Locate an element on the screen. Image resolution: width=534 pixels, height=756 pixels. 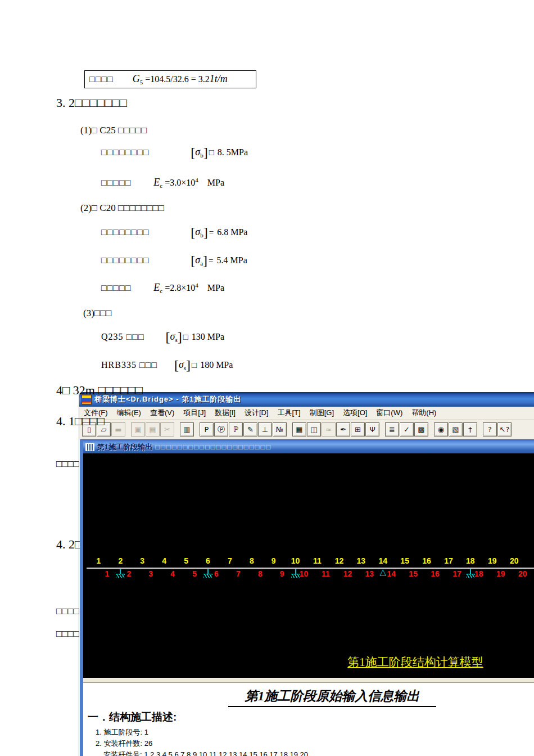
line-bending-c25: □□□□□□□□ [σb]□8. 5MPa is located at coordinates (174, 153).